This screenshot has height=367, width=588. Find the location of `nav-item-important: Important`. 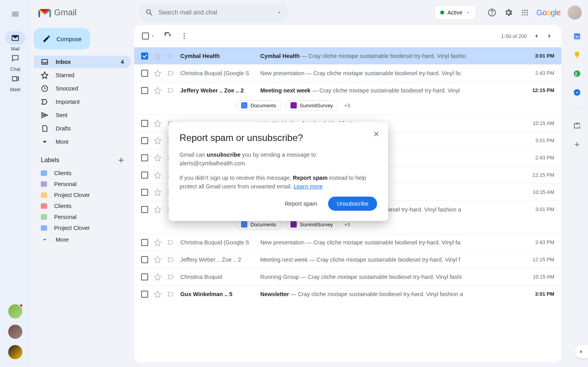

nav-item-important: Important is located at coordinates (82, 102).